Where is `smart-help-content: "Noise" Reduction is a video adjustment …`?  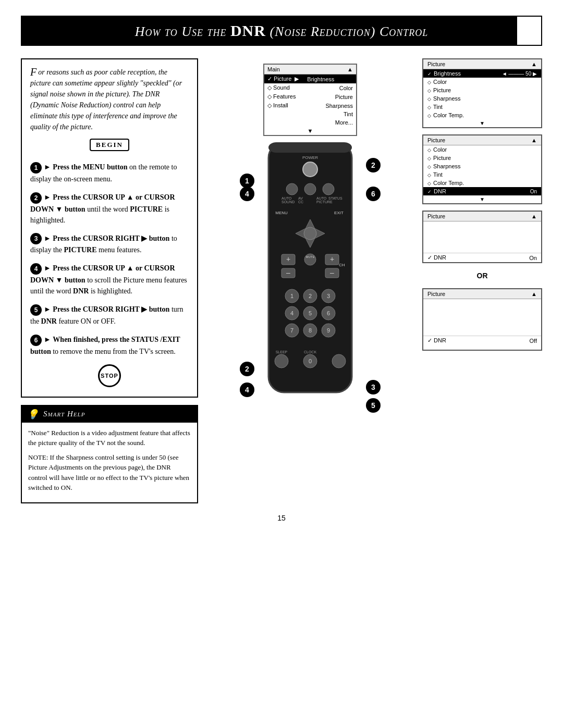
smart-help-content: "Noise" Reduction is a video adjustment … is located at coordinates (109, 463).